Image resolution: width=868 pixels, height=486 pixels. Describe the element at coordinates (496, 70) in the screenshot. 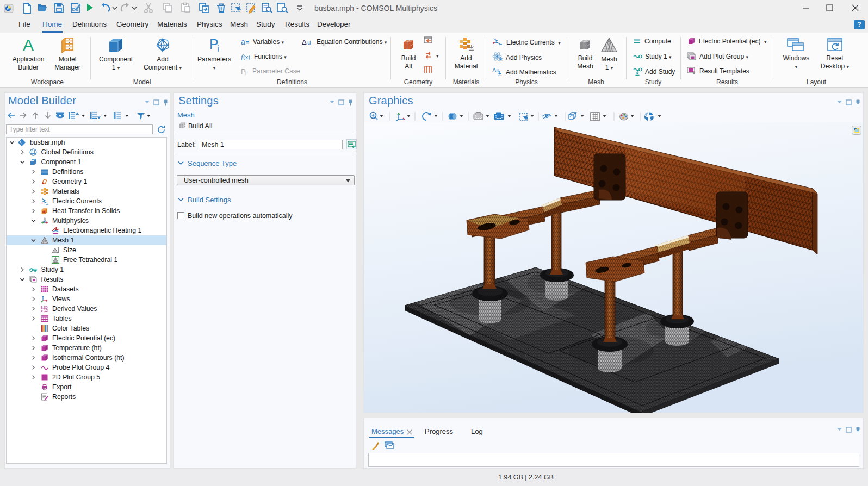

I see `svg-text: Δu` at that location.